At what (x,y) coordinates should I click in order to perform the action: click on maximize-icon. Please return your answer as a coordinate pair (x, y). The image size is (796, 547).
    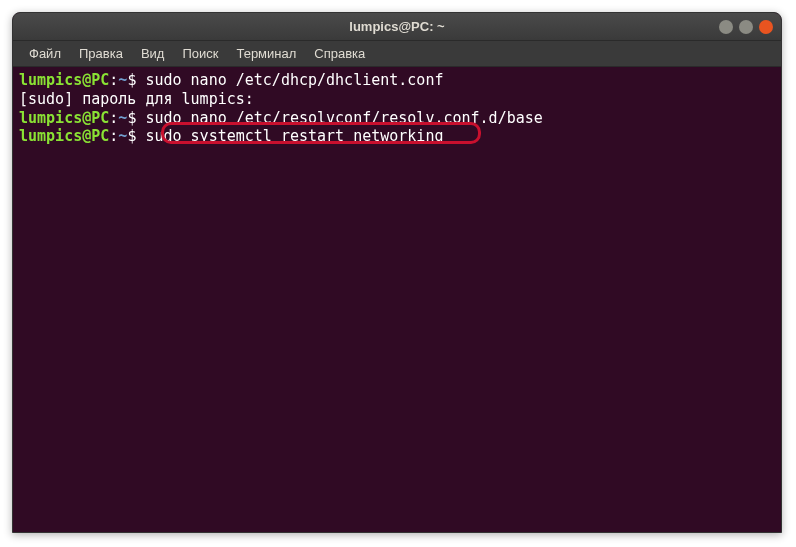
    Looking at the image, I should click on (746, 27).